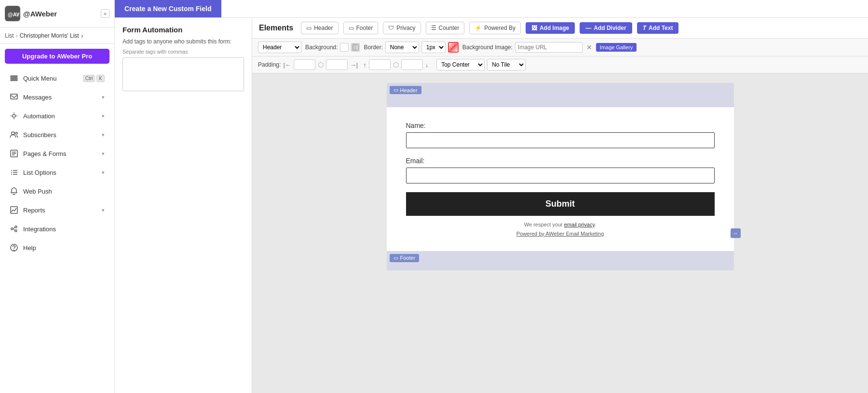  Describe the element at coordinates (321, 47) in the screenshot. I see `background-label: Background:` at that location.